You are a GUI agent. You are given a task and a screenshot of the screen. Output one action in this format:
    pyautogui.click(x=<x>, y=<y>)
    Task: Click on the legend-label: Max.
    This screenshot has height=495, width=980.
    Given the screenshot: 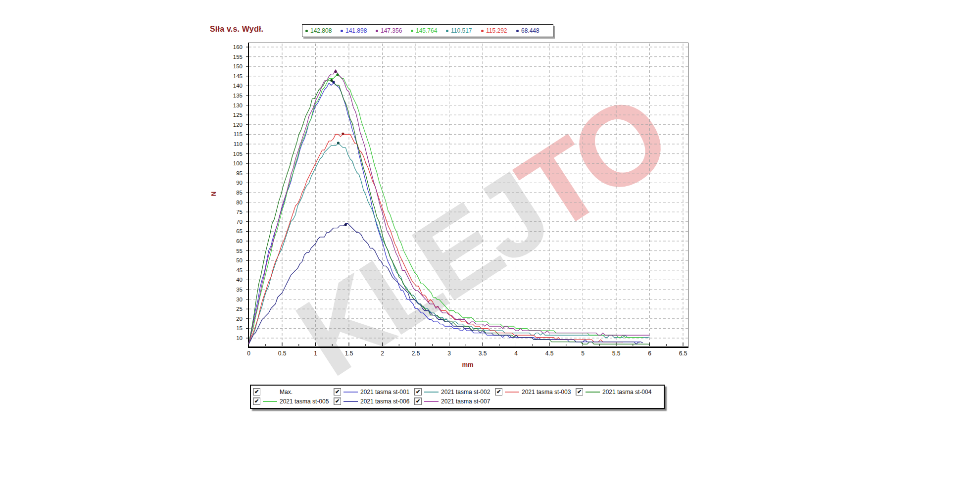 What is the action you would take?
    pyautogui.click(x=286, y=392)
    